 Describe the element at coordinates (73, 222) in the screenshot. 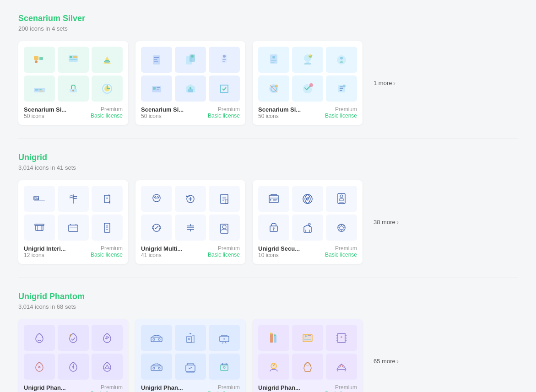

I see `set-card: Unigrid Interi... 12 icons Premium Basic…` at that location.